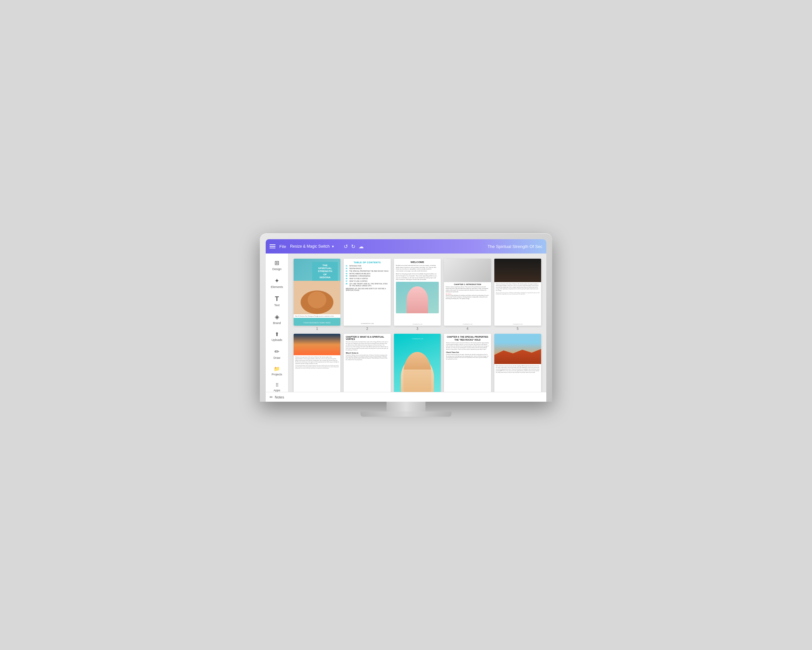 Image resolution: width=812 pixels, height=650 pixels. Describe the element at coordinates (517, 329) in the screenshot. I see `page-number-5: 5` at that location.